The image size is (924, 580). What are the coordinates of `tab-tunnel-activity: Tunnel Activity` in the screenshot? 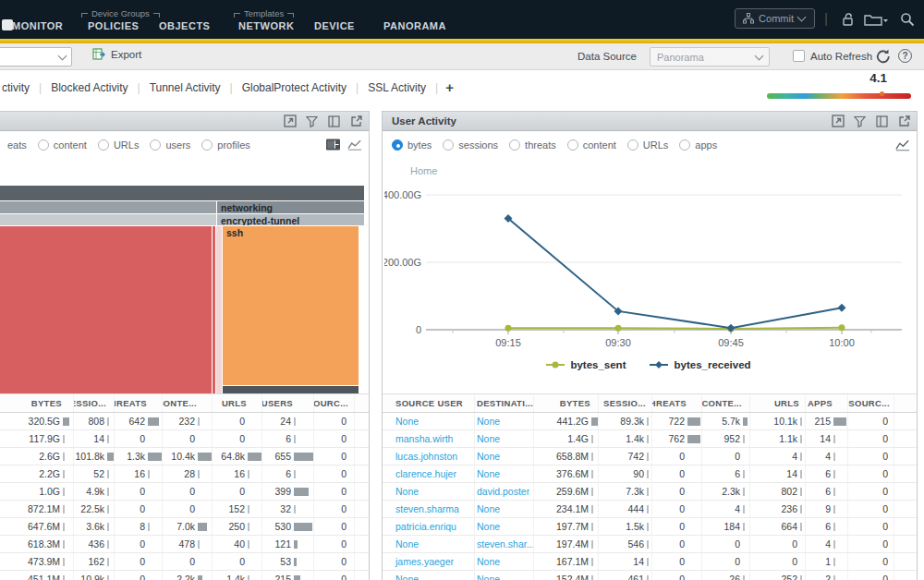 It's located at (185, 88).